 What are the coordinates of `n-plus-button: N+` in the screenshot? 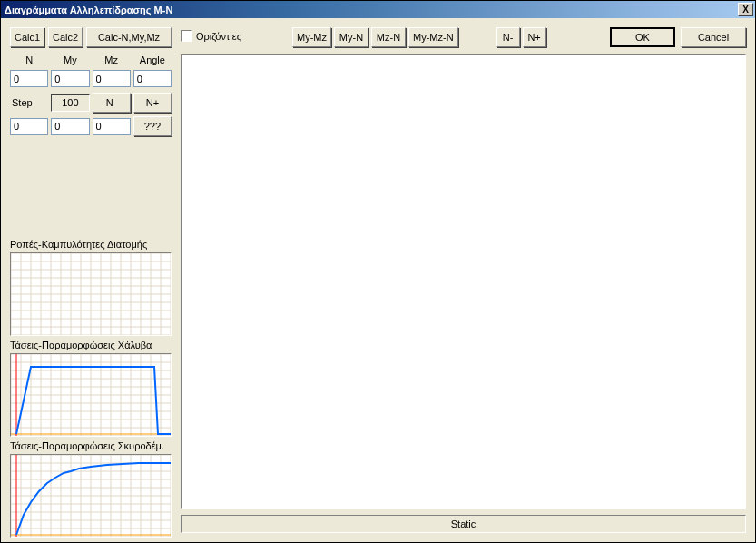 It's located at (152, 103).